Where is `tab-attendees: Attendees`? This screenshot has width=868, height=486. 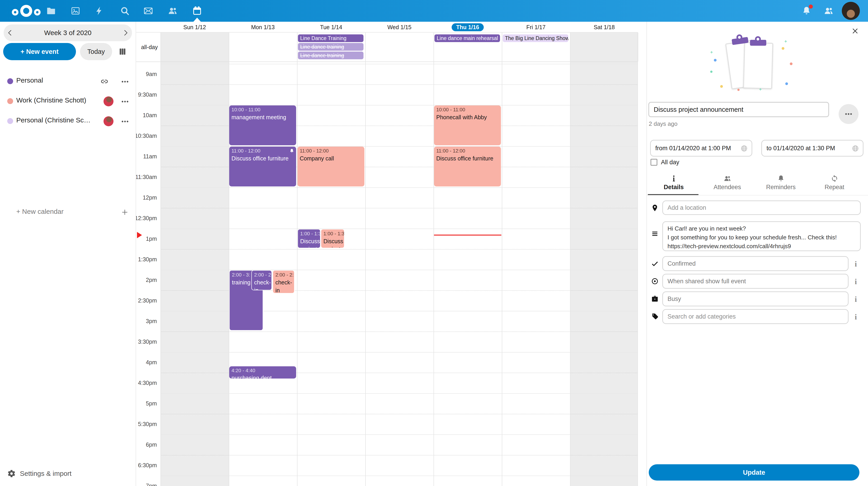 tab-attendees: Attendees is located at coordinates (727, 184).